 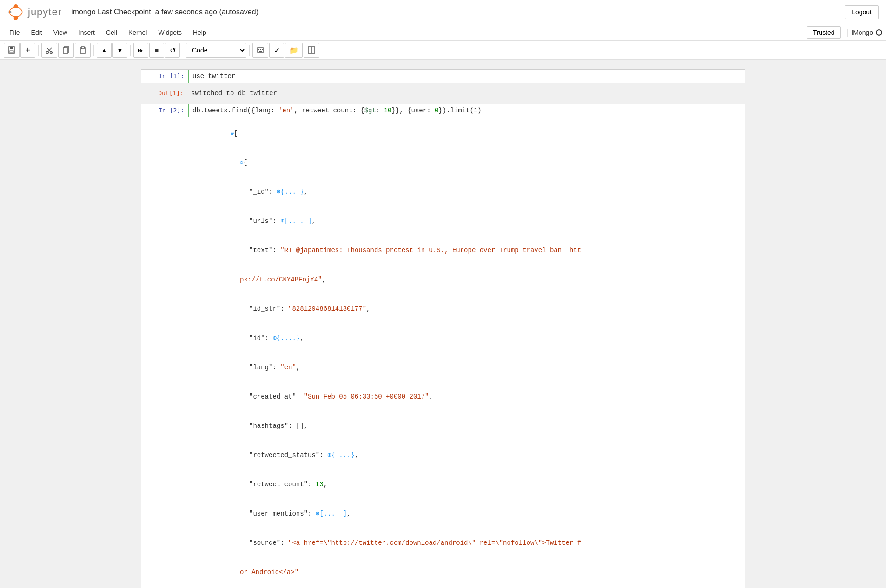 I want to click on expand-rt-status-btn: ⊕{....}, so click(x=341, y=455).